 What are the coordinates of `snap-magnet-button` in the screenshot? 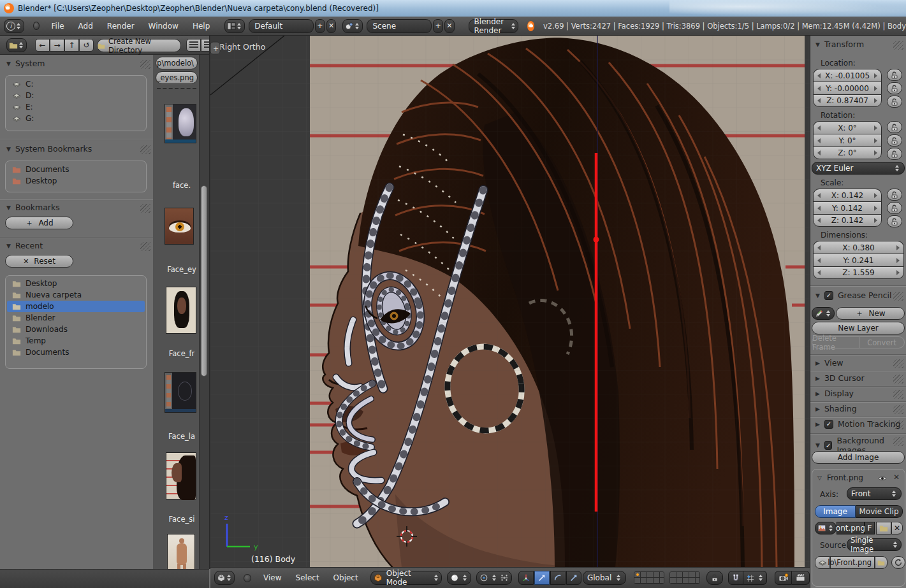 It's located at (736, 578).